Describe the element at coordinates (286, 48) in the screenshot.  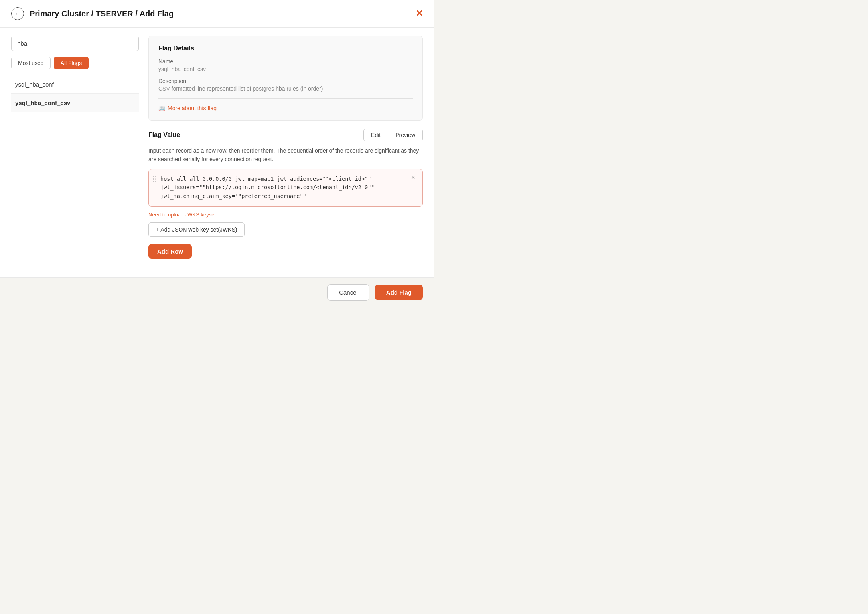
I see `flag-details-title: Flag Details` at that location.